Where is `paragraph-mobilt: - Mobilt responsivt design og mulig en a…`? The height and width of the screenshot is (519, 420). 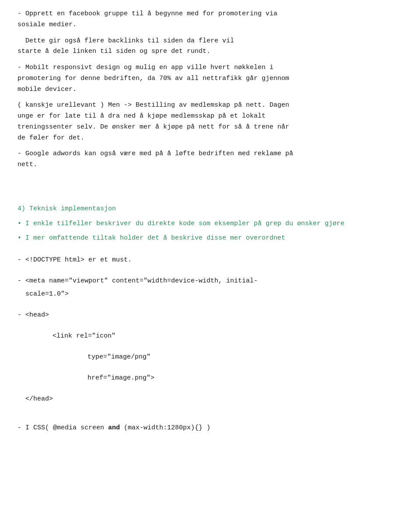 paragraph-mobilt: - Mobilt responsivt design og mulig en a… is located at coordinates (210, 79).